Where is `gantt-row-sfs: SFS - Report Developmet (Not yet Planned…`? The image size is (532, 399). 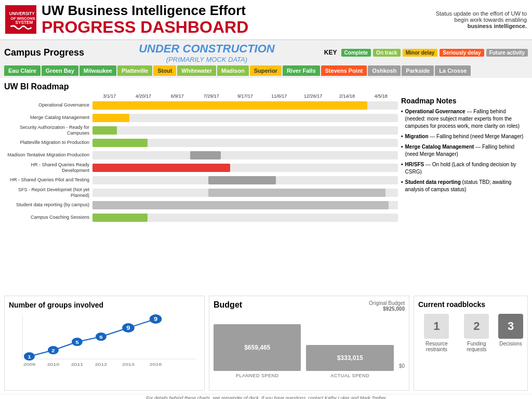
gantt-row-sfs: SFS - Report Developmet (Not yet Planned… is located at coordinates (201, 193).